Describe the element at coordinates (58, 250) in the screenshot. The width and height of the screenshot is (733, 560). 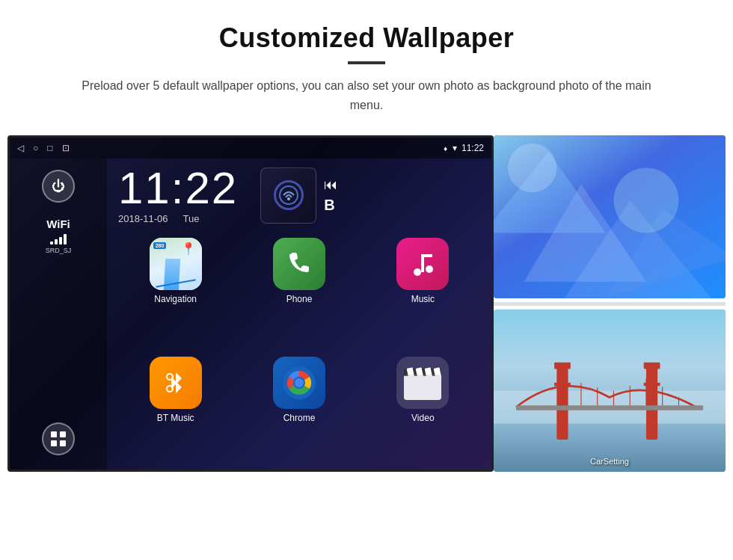
I see `wifi-ssid: SRD_SJ` at that location.